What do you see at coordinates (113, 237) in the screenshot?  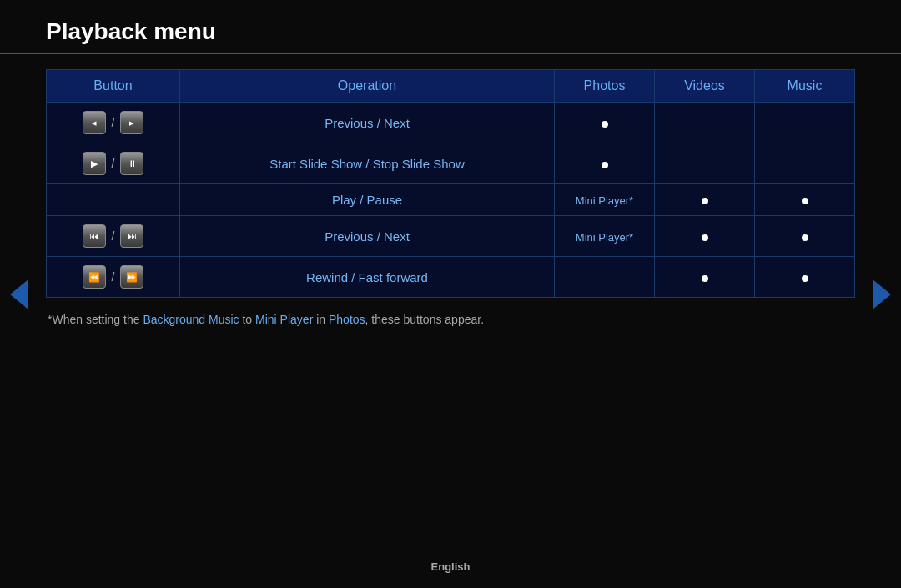 I see `button-cell: ⏮/⏭` at bounding box center [113, 237].